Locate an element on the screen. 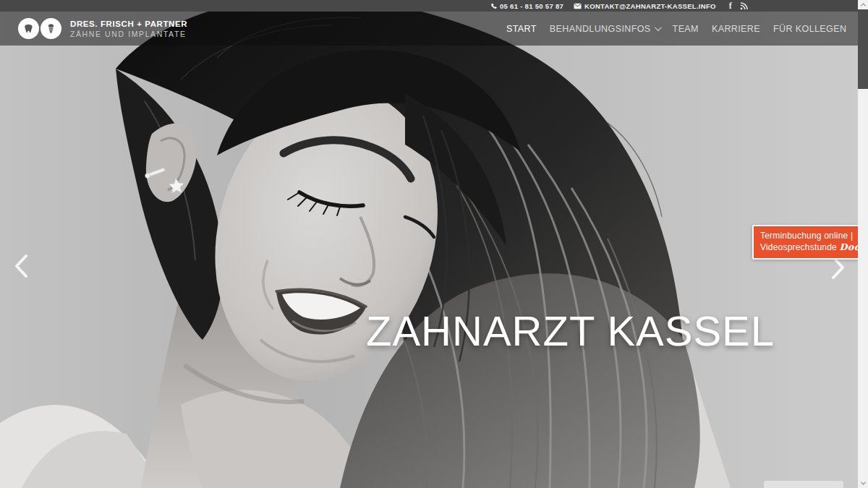  nav-menu: START BEHANDLUNGSINFOS TEAM KARRIERE FÜR… is located at coordinates (687, 29).